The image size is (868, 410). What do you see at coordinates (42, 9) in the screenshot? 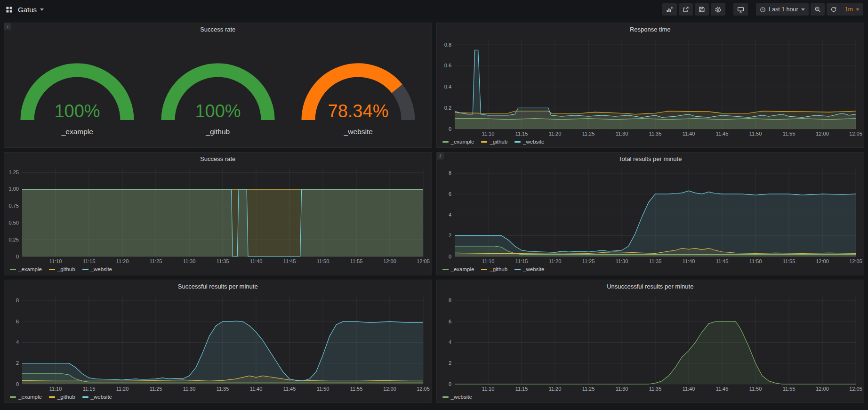
I see `caret-down-icon` at bounding box center [42, 9].